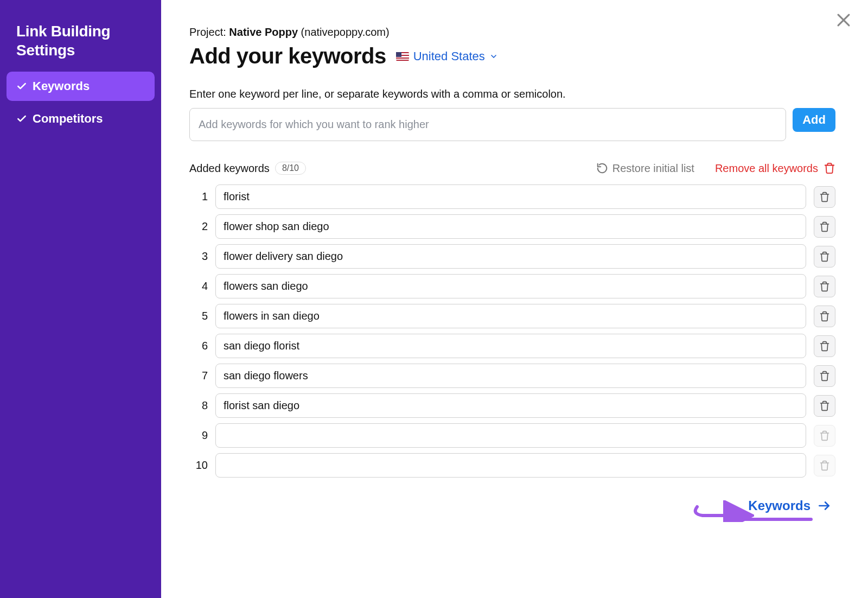 The width and height of the screenshot is (868, 598). What do you see at coordinates (844, 21) in the screenshot?
I see `close-button` at bounding box center [844, 21].